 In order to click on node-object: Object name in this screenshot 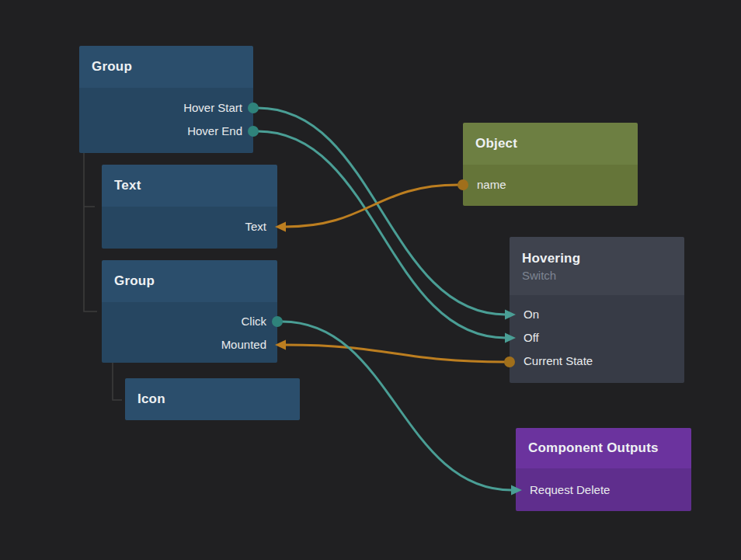, I will do `click(550, 165)`.